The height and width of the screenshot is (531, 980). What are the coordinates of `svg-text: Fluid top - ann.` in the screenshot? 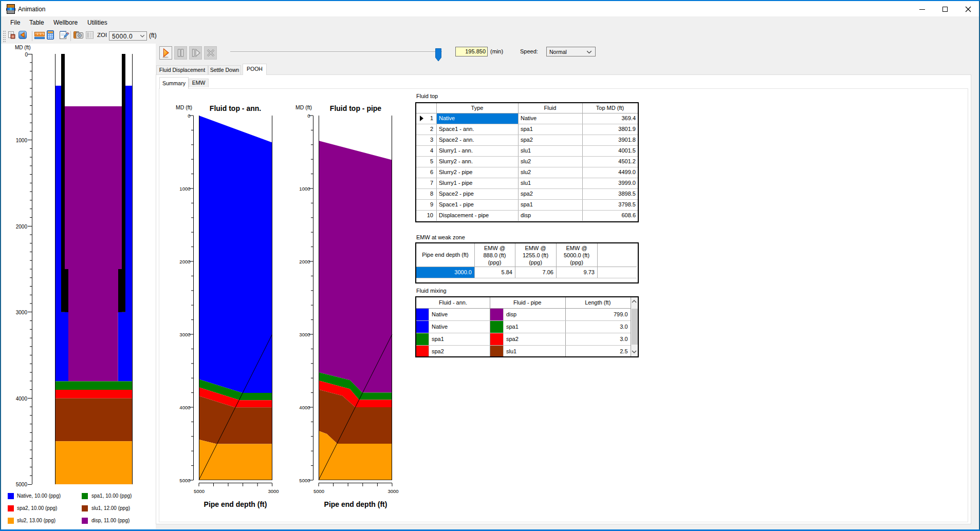 It's located at (235, 108).